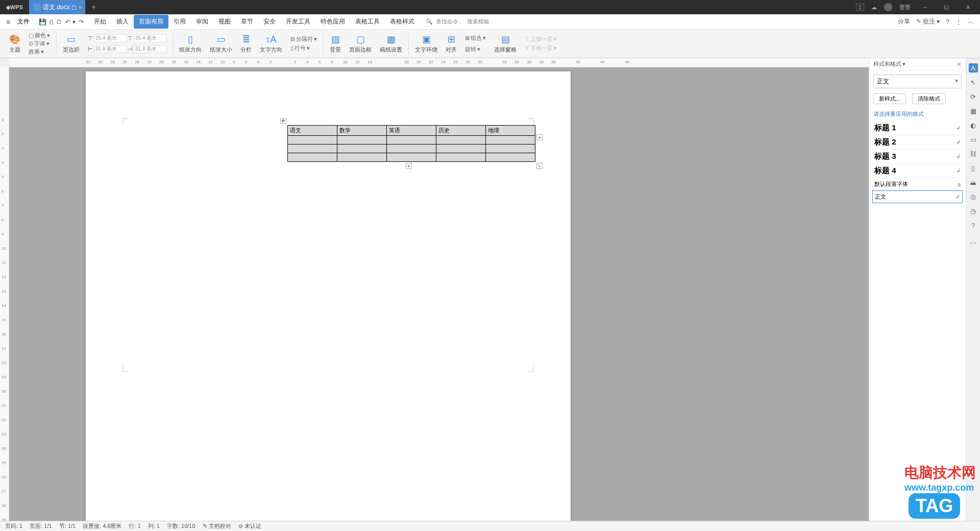 The height and width of the screenshot is (531, 980). I want to click on ribbon-tab-1: 插入, so click(122, 21).